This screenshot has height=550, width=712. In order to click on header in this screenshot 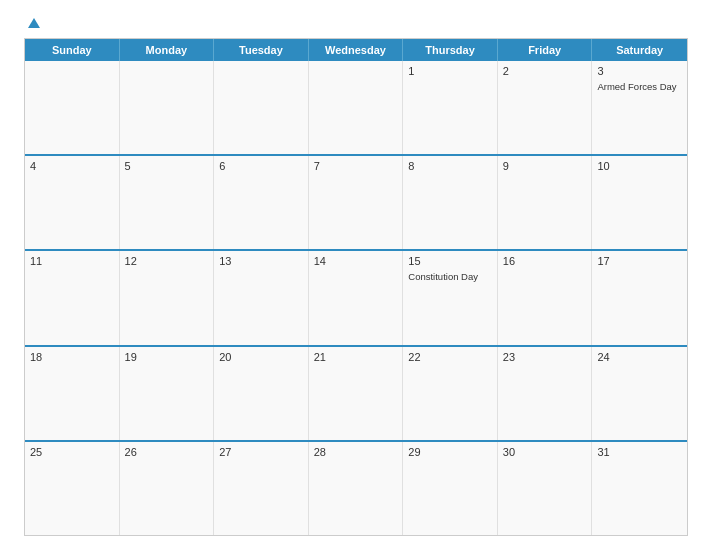, I will do `click(356, 23)`.